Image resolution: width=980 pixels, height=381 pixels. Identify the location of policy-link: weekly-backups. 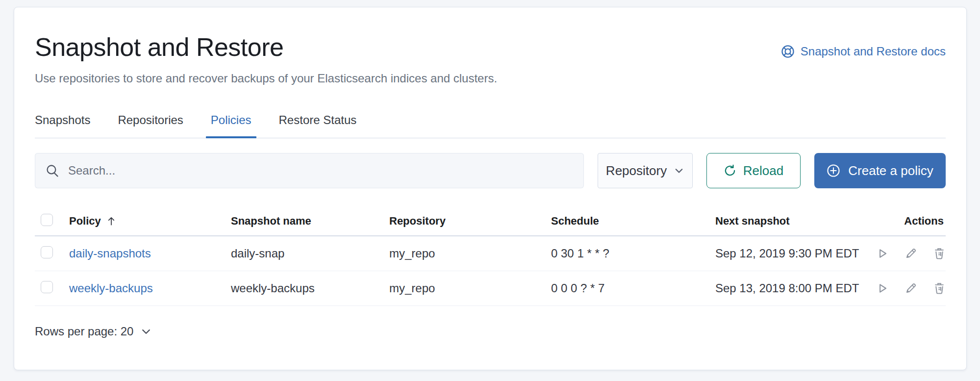
(111, 288).